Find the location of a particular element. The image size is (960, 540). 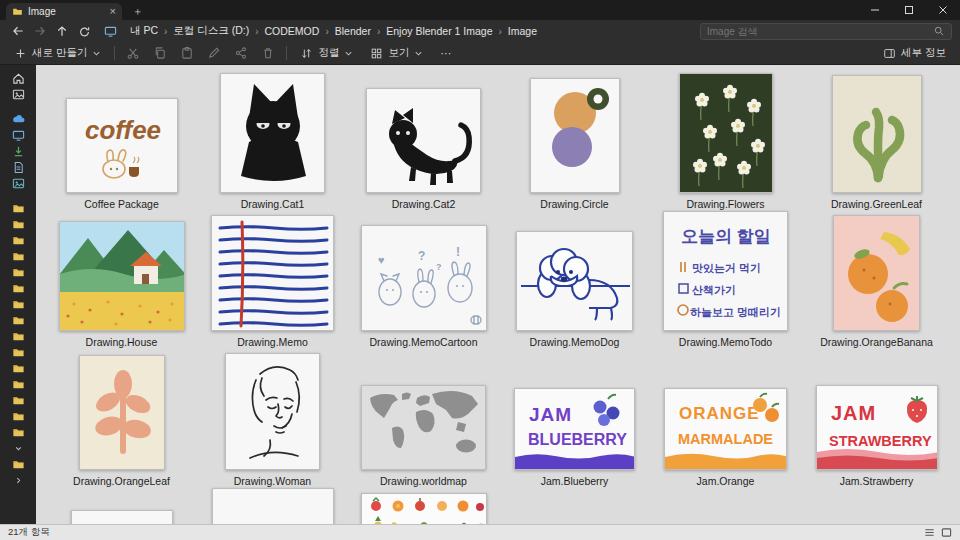

breadcrumb-item: Image is located at coordinates (522, 31).